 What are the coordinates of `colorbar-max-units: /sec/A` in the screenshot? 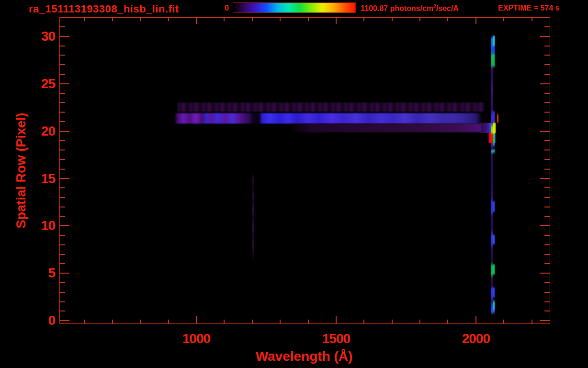 It's located at (447, 9).